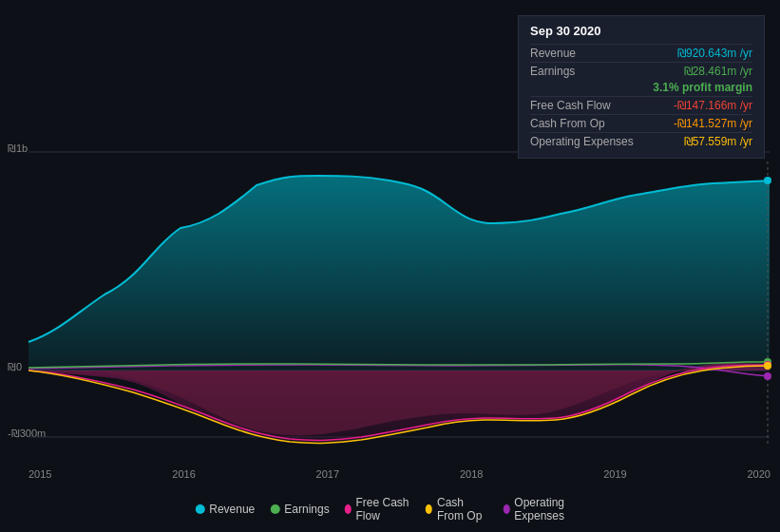  What do you see at coordinates (714, 53) in the screenshot?
I see `tooltip-value-revenue: ₪920.643m /yr` at bounding box center [714, 53].